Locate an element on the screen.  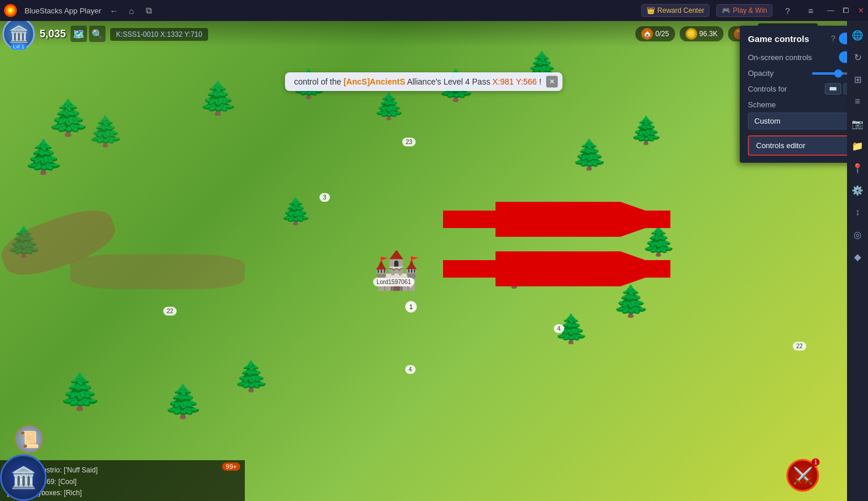
on-screen-controls-label: On-screen controls is located at coordinates (780, 57).